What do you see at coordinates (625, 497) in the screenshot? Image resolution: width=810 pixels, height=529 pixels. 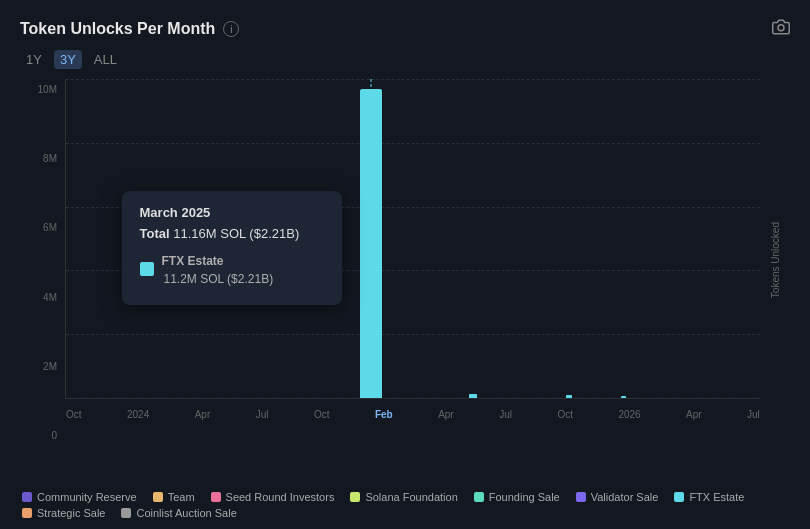 I see `legend-label-validator-sale: Validator Sale` at bounding box center [625, 497].